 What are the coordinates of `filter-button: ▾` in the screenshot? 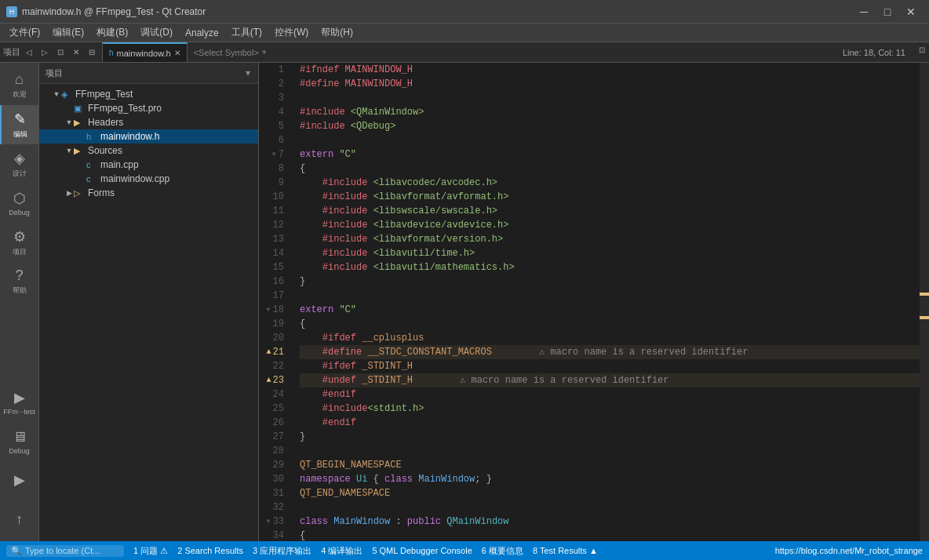 It's located at (248, 73).